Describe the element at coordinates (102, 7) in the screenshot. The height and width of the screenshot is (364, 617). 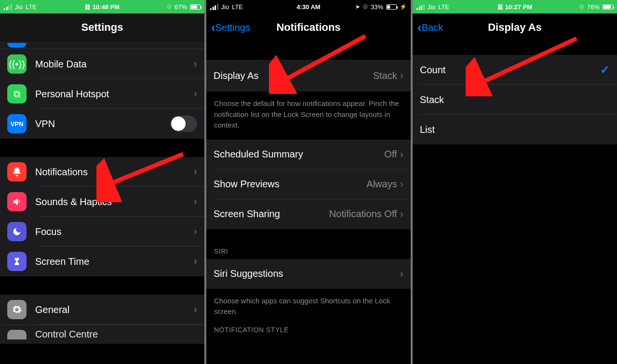
I see `status-bar: Jio LTE ⛓ 10:48 PM ⦾ 67%` at that location.